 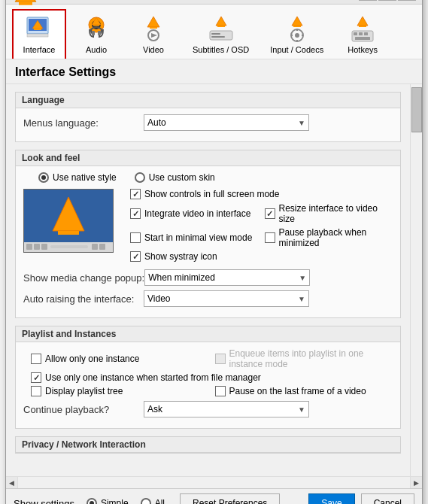 I want to click on all-radio-circle, so click(x=146, y=501).